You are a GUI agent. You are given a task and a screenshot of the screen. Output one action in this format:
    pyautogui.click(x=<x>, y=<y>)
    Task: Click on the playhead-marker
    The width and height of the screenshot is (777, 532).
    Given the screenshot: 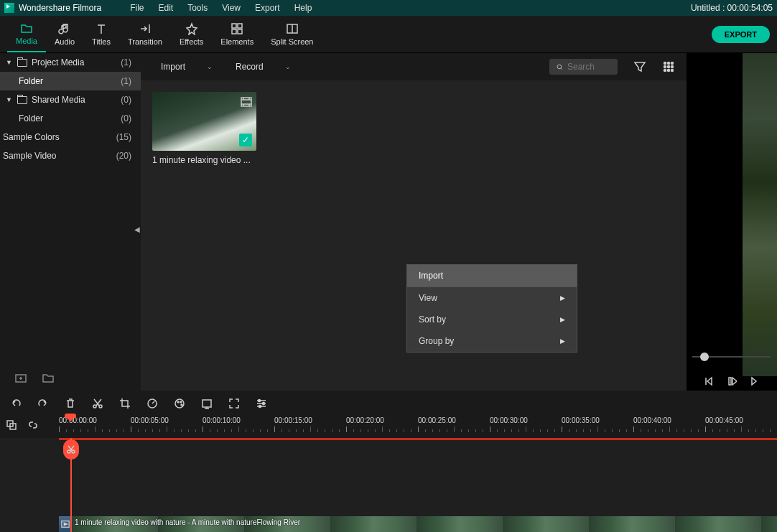 What is the action you would take?
    pyautogui.click(x=70, y=417)
    